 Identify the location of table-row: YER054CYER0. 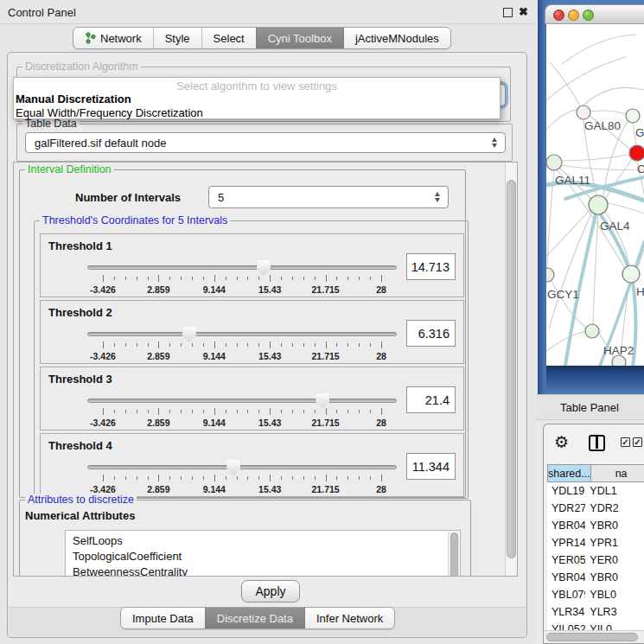
(596, 560).